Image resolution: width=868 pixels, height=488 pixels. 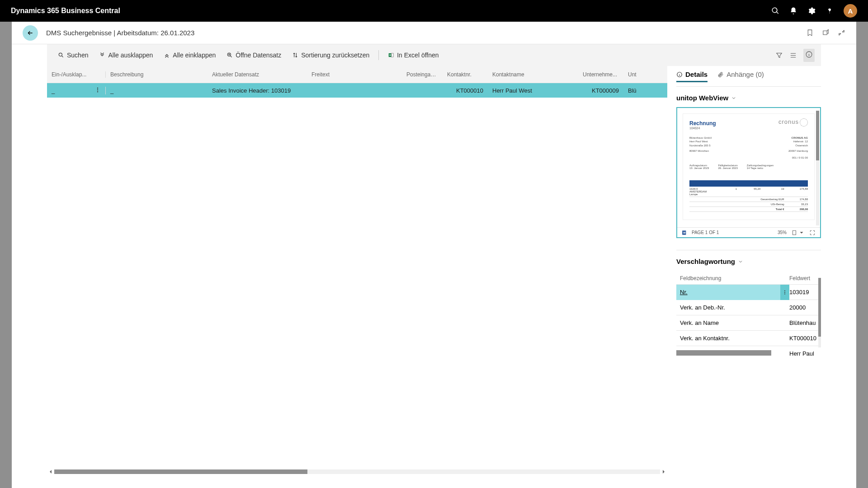 What do you see at coordinates (357, 75) in the screenshot?
I see `grid-header: Ein-/Ausklap... Beschreibung Aktueller D…` at bounding box center [357, 75].